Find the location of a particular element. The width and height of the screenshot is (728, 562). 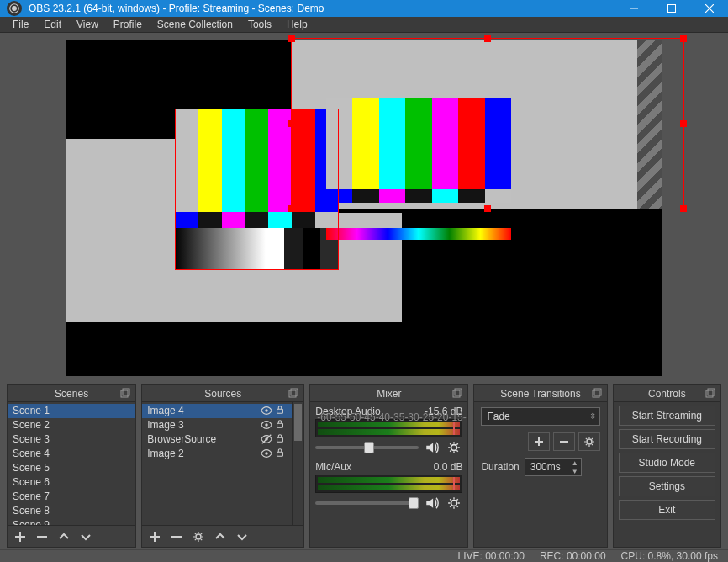

remove-transition-button is located at coordinates (564, 442).